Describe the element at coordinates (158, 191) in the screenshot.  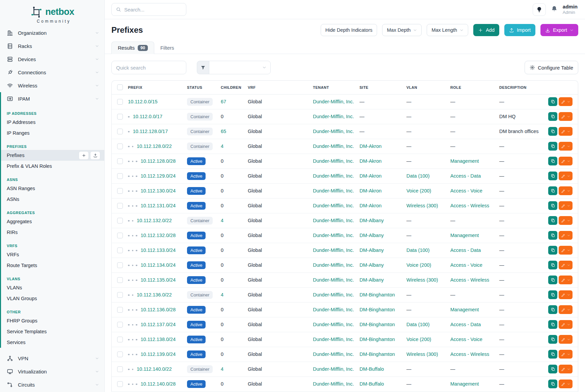
I see `prefix-link: 10.112.130.0/24` at that location.